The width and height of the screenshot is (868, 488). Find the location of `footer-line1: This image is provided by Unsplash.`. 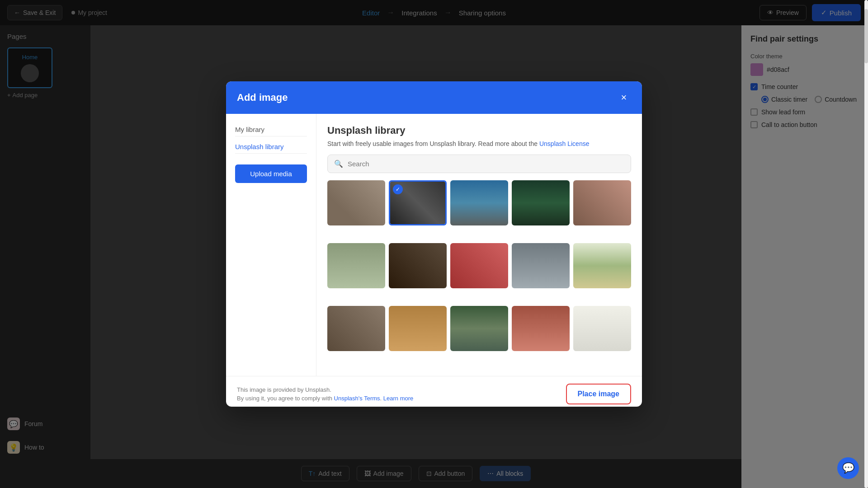

footer-line1: This image is provided by Unsplash. is located at coordinates (284, 389).